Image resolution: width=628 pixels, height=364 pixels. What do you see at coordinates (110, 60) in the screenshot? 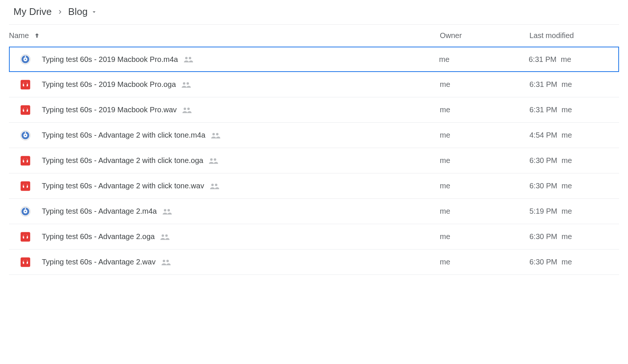
I see `file-name: Typing test 60s - 2019 Macbook Pro.m4a` at bounding box center [110, 60].